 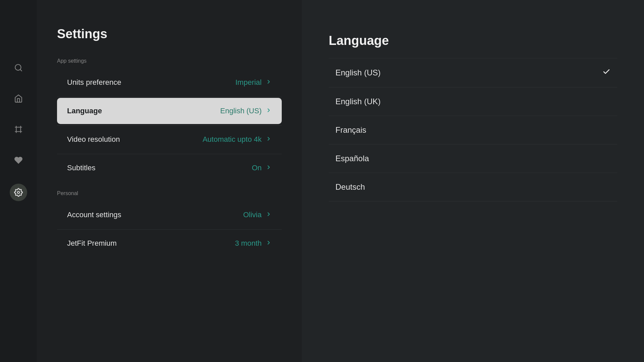 What do you see at coordinates (269, 243) in the screenshot?
I see `jetfit-premium-chevron` at bounding box center [269, 243].